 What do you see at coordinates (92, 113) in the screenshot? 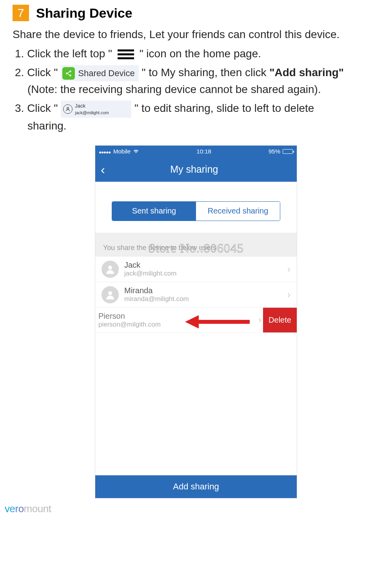
I see `chip-email: jack@milight.com` at bounding box center [92, 113].